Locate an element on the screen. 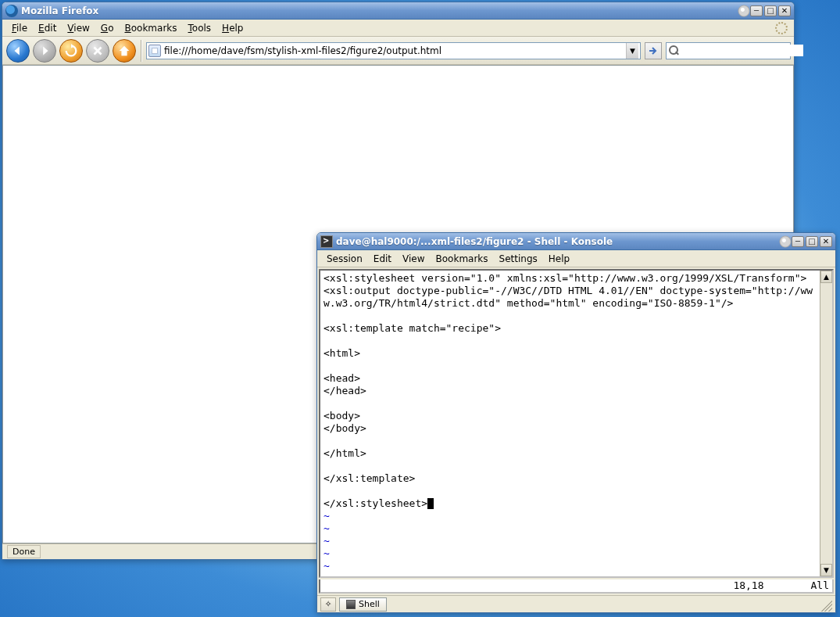  tab-label: Shell is located at coordinates (369, 604).